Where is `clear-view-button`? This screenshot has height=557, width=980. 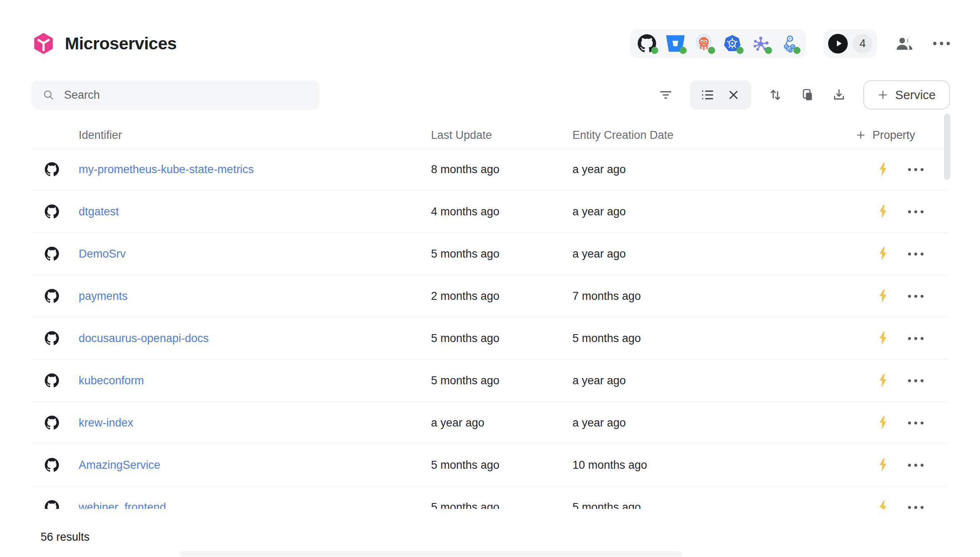
clear-view-button is located at coordinates (734, 95).